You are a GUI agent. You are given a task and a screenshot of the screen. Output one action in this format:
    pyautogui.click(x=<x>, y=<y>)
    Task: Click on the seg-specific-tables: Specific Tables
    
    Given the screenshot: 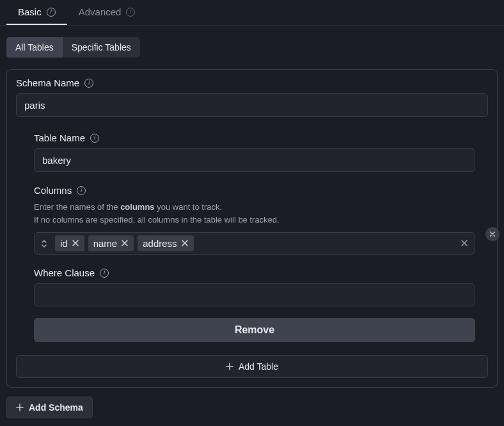 What is the action you would take?
    pyautogui.click(x=101, y=47)
    